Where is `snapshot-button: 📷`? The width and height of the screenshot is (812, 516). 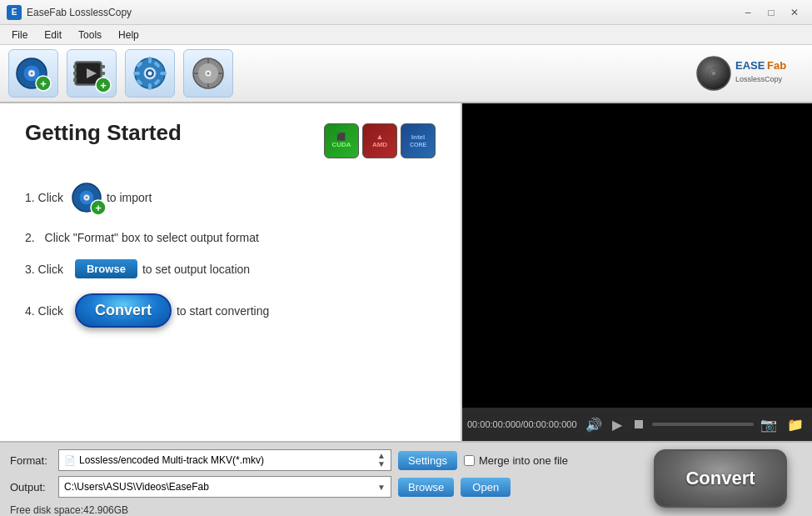 snapshot-button: 📷 is located at coordinates (769, 425).